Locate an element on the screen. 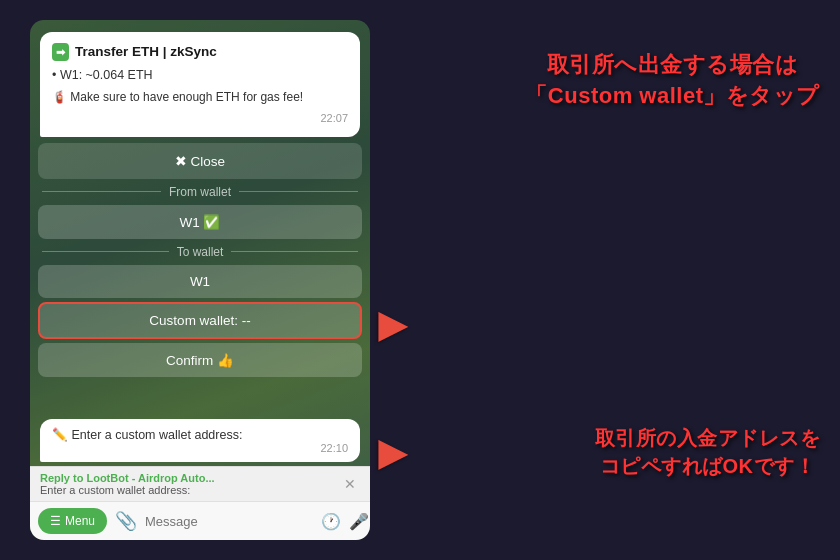 This screenshot has width=840, height=560. message-title-row: ➡ Transfer ETH | zkSync is located at coordinates (200, 52).